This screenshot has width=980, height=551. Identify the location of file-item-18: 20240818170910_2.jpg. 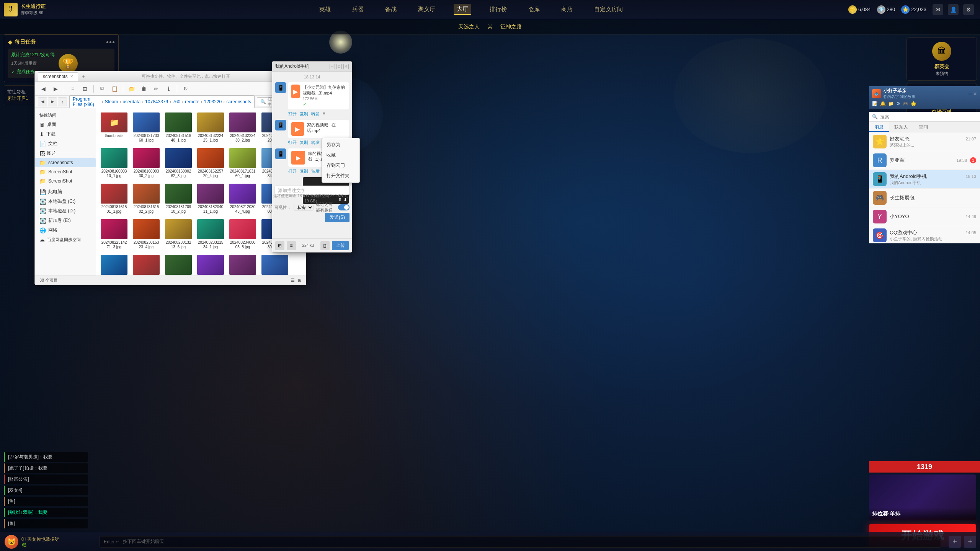
(178, 199).